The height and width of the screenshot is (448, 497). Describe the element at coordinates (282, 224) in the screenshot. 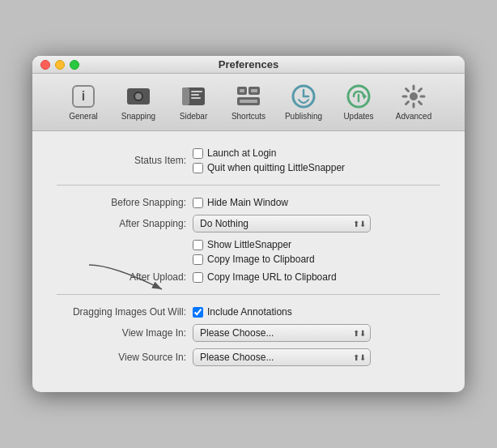

I see `after-snapping-select-wrapper: Do Nothing ⬆⬇` at that location.